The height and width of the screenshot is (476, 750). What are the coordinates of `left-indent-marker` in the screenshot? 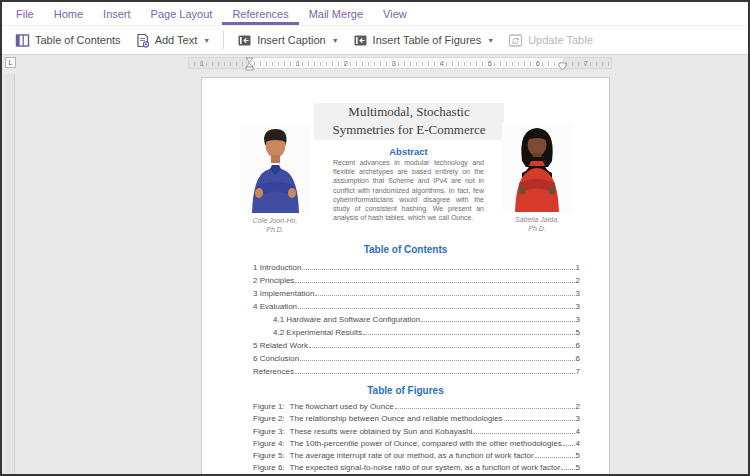 It's located at (250, 64).